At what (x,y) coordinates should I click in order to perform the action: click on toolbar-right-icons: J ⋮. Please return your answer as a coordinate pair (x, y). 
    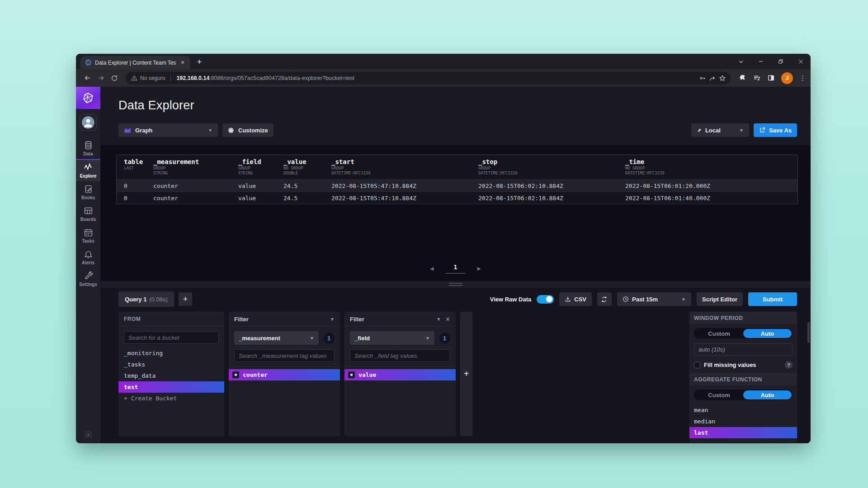
    Looking at the image, I should click on (771, 78).